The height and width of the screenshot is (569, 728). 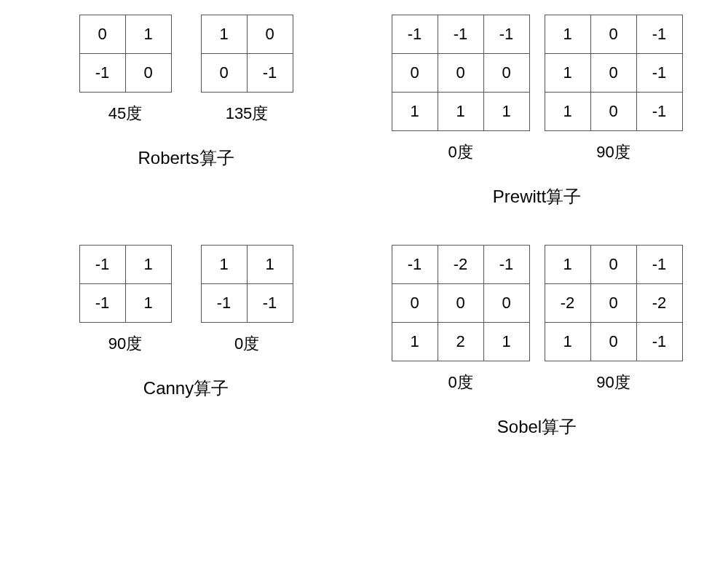 I want to click on group-name: Canny算子, so click(x=186, y=388).